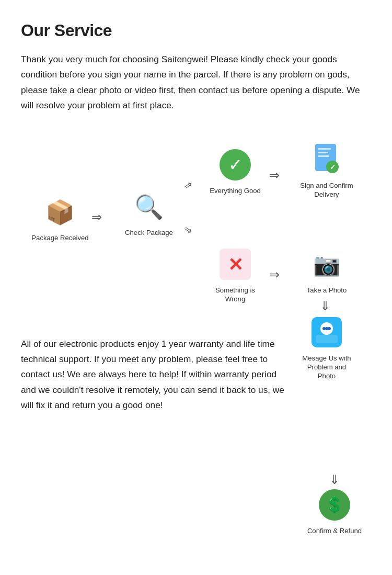 The height and width of the screenshot is (575, 392). I want to click on package-received-node: 📦 Package Received, so click(60, 219).